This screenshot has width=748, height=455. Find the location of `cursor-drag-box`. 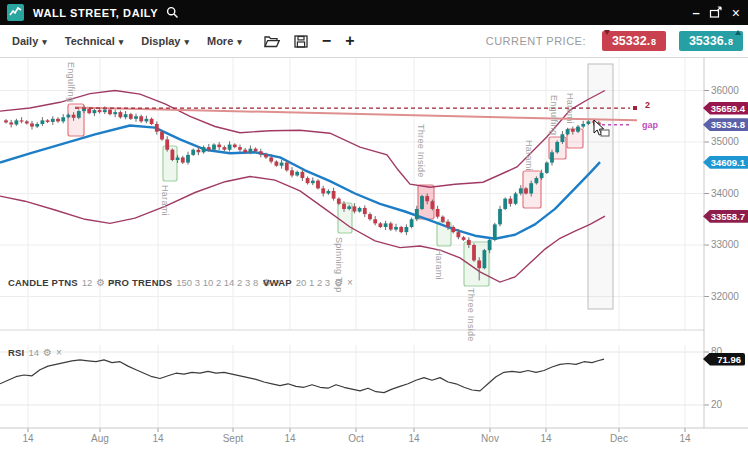

cursor-drag-box is located at coordinates (605, 133).